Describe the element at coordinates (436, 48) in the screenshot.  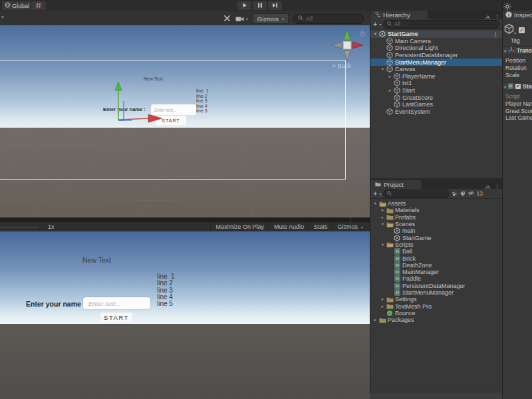
I see `hierarchy-item-directional-light: Directional Light` at that location.